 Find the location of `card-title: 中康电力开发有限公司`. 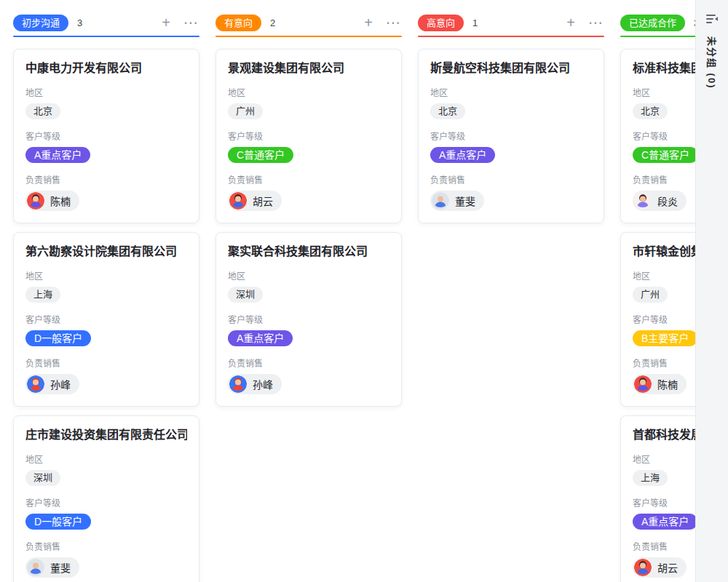

card-title: 中康电力开发有限公司 is located at coordinates (106, 68).